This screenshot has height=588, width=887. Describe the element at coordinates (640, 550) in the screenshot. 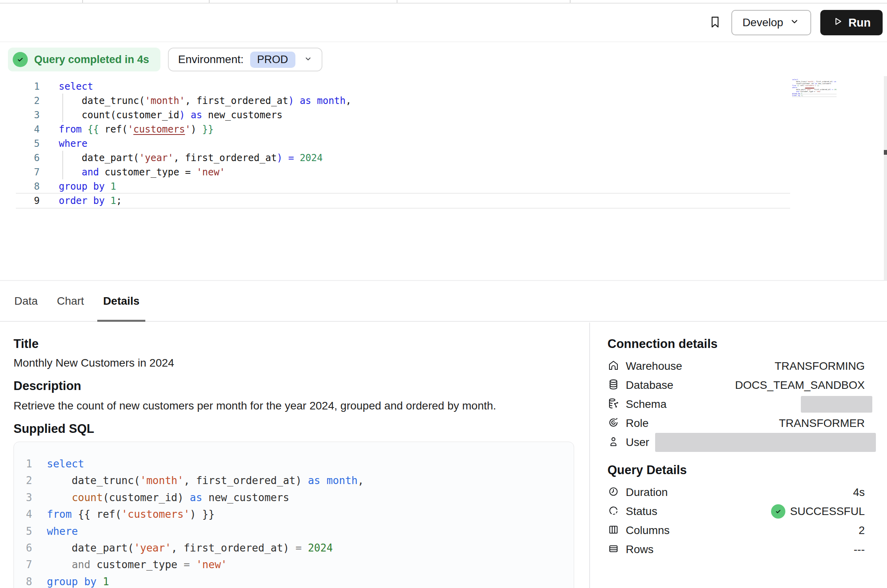

I see `rows-label: Rows` at that location.